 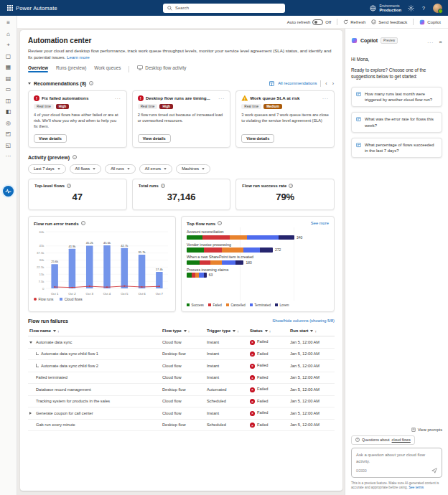 What do you see at coordinates (71, 69) in the screenshot?
I see `tab-runs-preview: Runs (preview)` at bounding box center [71, 69].